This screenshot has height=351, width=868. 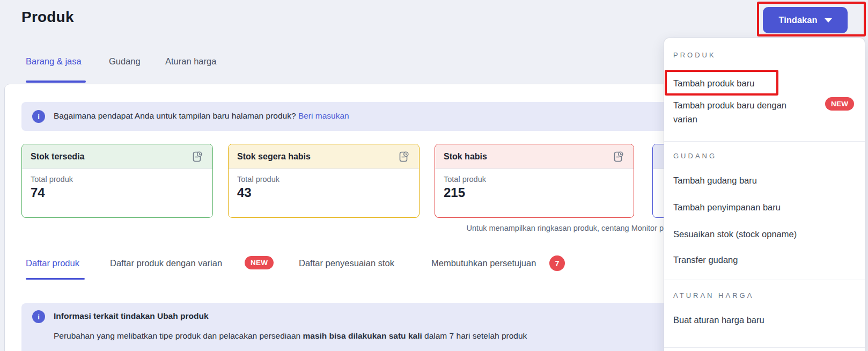 I want to click on tab-gudang: Gudang, so click(x=124, y=61).